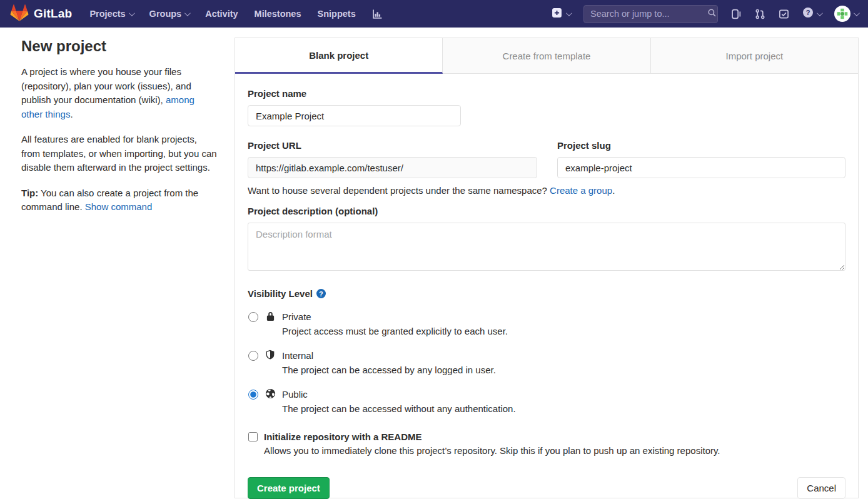  Describe the element at coordinates (111, 14) in the screenshot. I see `nav-projects: Projects` at that location.